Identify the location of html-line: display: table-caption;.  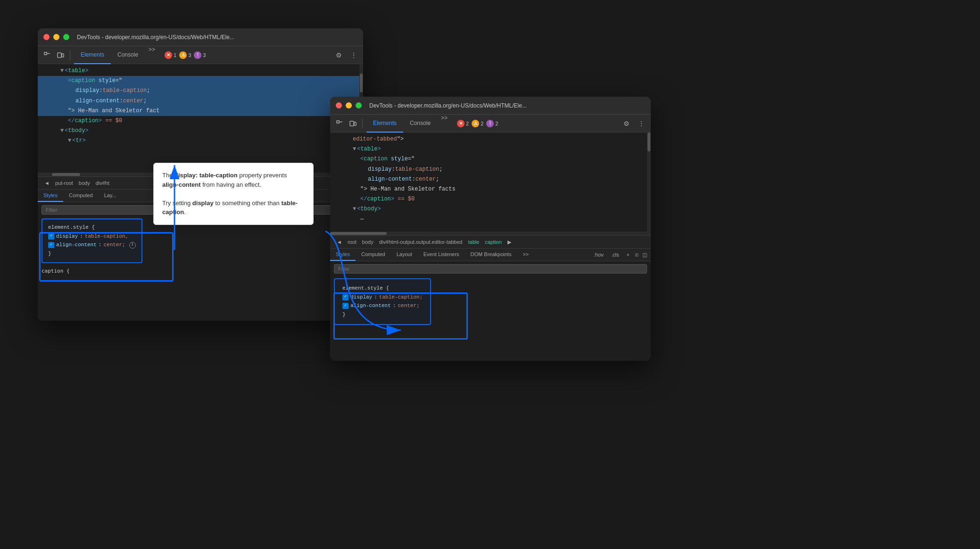
(490, 170).